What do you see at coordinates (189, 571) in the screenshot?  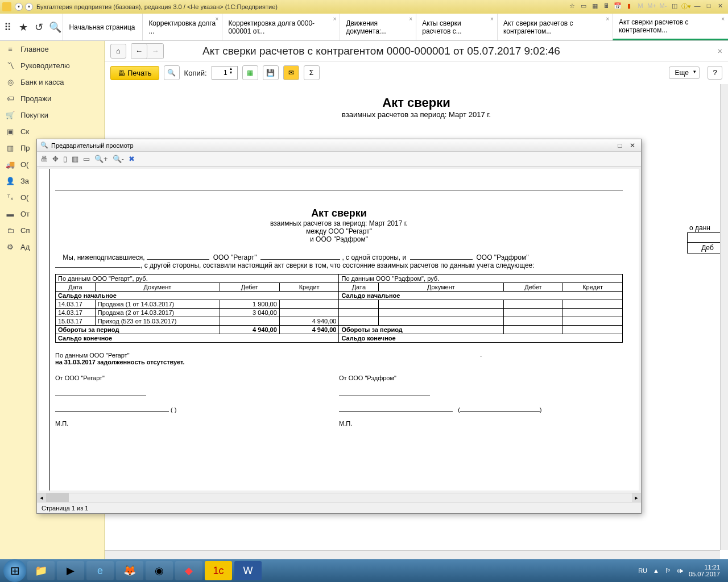 I see `taskbar-anydesk: ◆` at bounding box center [189, 571].